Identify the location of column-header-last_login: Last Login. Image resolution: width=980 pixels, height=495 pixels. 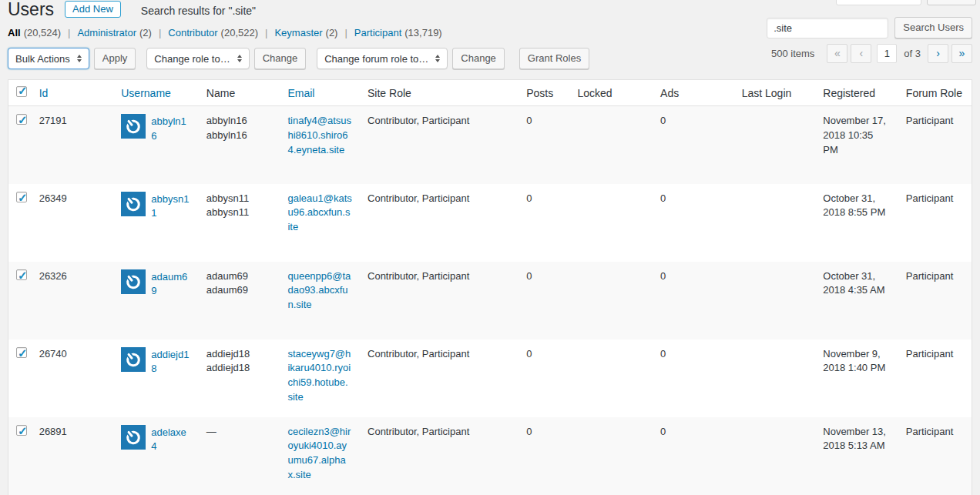
(775, 93).